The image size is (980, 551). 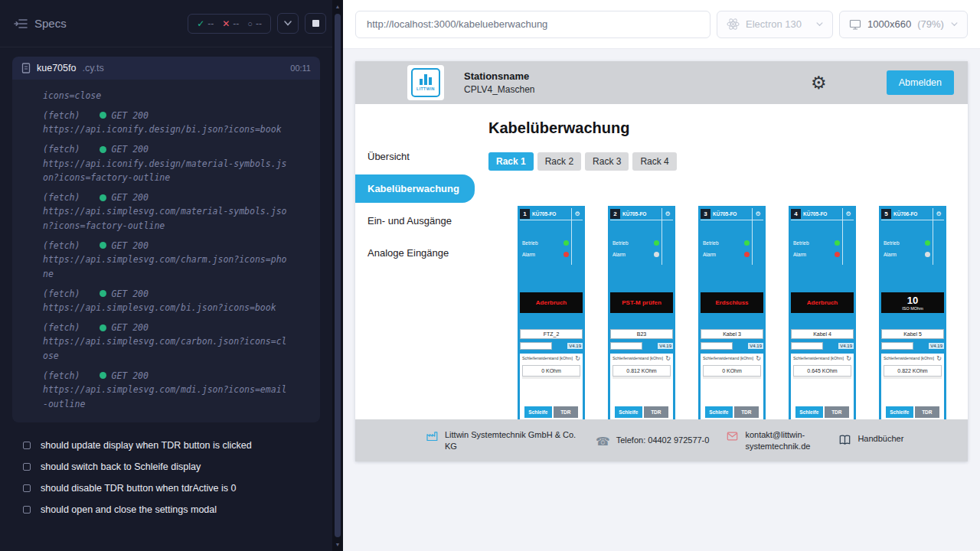 What do you see at coordinates (819, 83) in the screenshot?
I see `settings-gear-icon: ⚙` at bounding box center [819, 83].